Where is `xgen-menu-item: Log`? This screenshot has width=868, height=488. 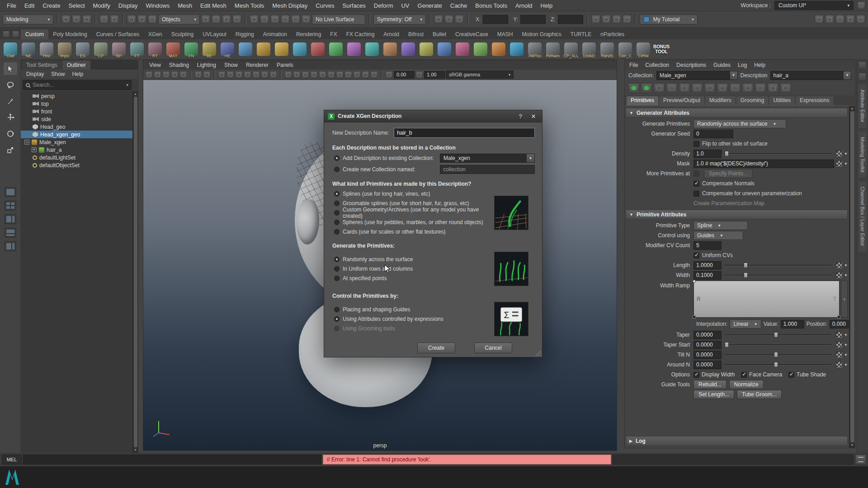
xgen-menu-item: Log is located at coordinates (742, 65).